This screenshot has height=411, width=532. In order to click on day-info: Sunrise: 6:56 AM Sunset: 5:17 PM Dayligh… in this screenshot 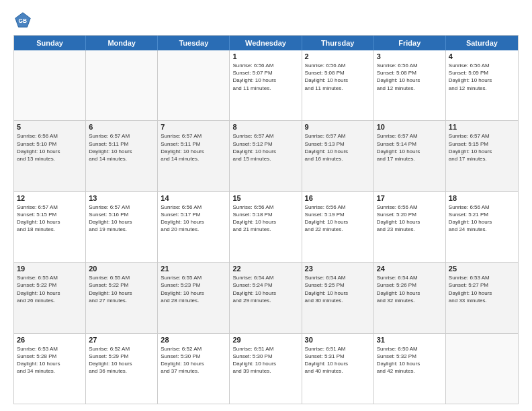, I will do `click(193, 219)`.